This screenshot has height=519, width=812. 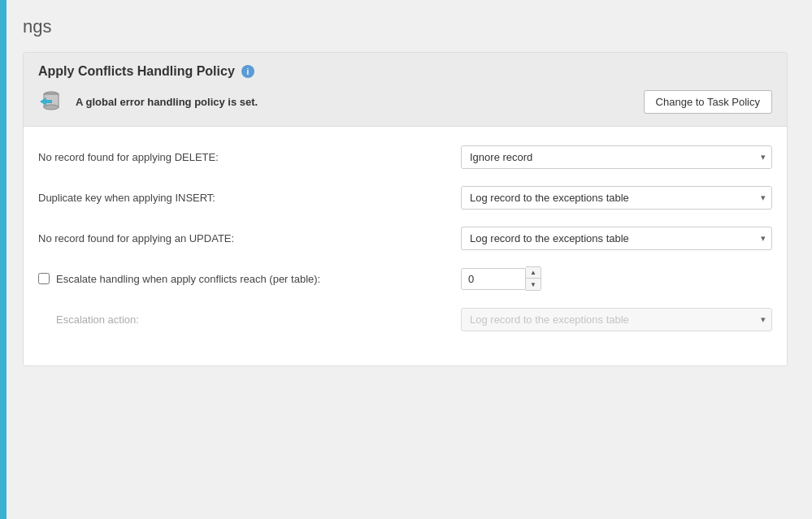 I want to click on escalation-action-select-wrapper: Ignore record Log record to the exceptio…, so click(x=616, y=320).